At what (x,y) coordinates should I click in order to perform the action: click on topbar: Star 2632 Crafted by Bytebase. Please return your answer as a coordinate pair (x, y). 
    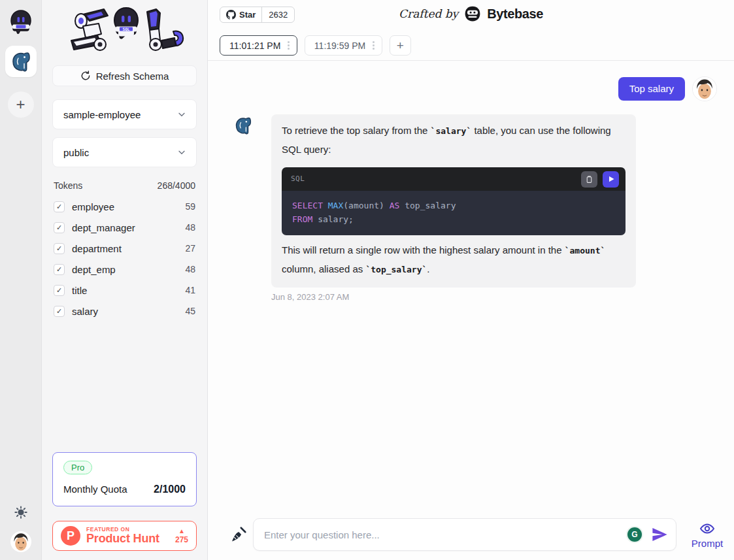
    Looking at the image, I should click on (471, 12).